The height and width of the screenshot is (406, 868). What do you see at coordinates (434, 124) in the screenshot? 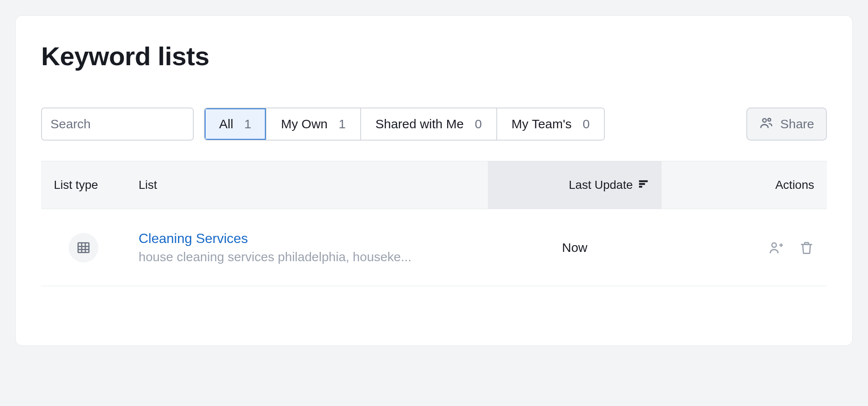
I see `toolbar: All 1 My Own 1 Shared with Me 0 My Team'…` at bounding box center [434, 124].